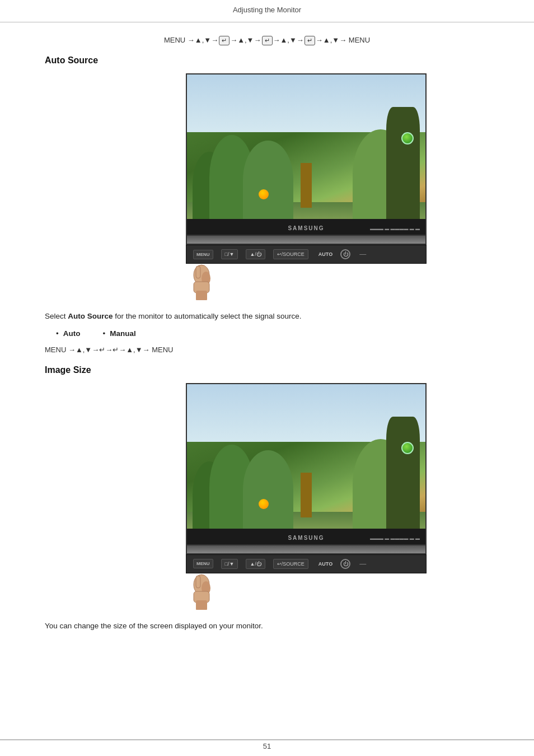 Image resolution: width=534 pixels, height=756 pixels. I want to click on control-panel-2: MENU □/▼ ▲/⏻ ↩/SOURCE AUTO ⏻ —, so click(306, 564).